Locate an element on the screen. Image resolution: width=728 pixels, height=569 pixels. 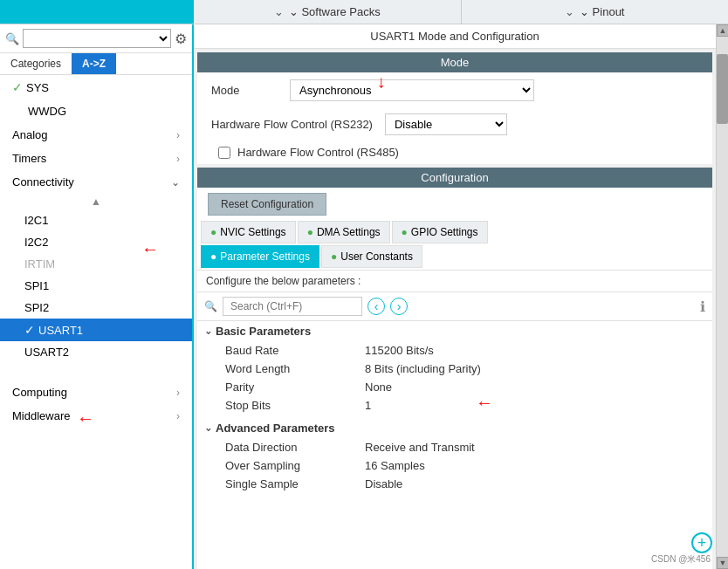
check-icon: ✓ is located at coordinates (17, 87).